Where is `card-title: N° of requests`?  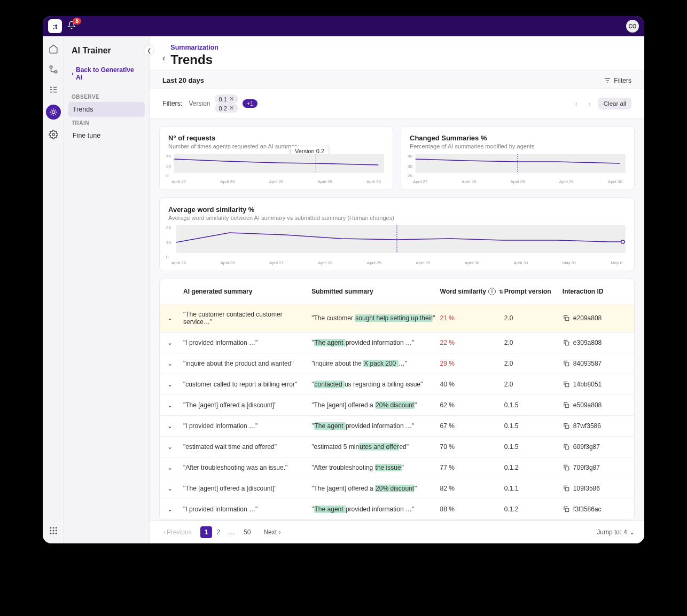 card-title: N° of requests is located at coordinates (276, 138).